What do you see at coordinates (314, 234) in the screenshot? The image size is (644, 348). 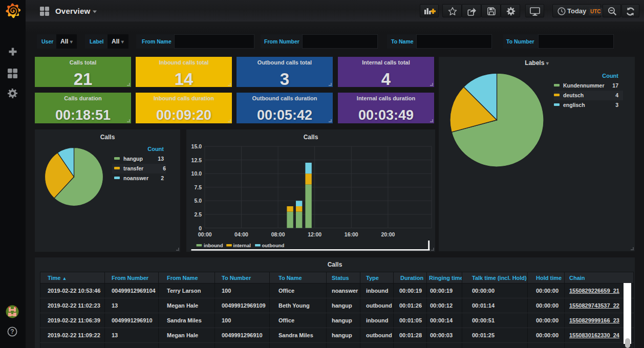 I see `svg-text: 12:00` at bounding box center [314, 234].